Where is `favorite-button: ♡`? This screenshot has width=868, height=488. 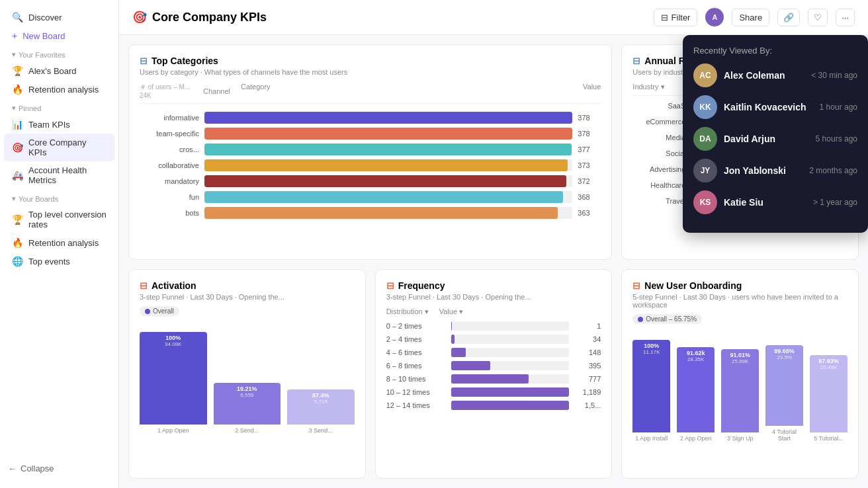
favorite-button: ♡ is located at coordinates (818, 17).